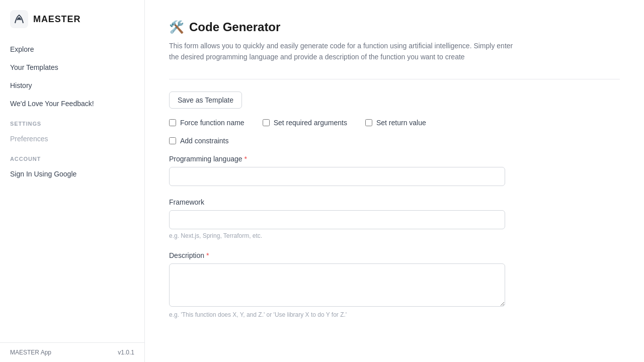 The width and height of the screenshot is (644, 362). Describe the element at coordinates (177, 27) in the screenshot. I see `page-title-emoji: 🛠️` at that location.